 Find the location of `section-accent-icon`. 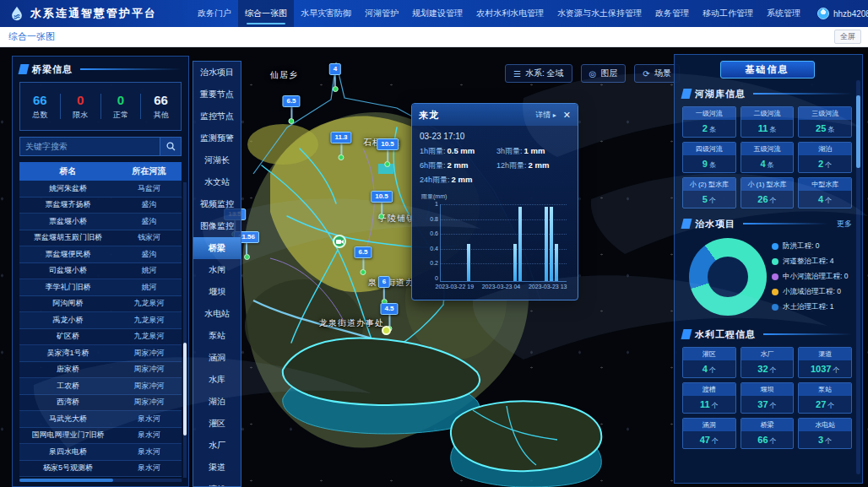

section-accent-icon is located at coordinates (687, 94).